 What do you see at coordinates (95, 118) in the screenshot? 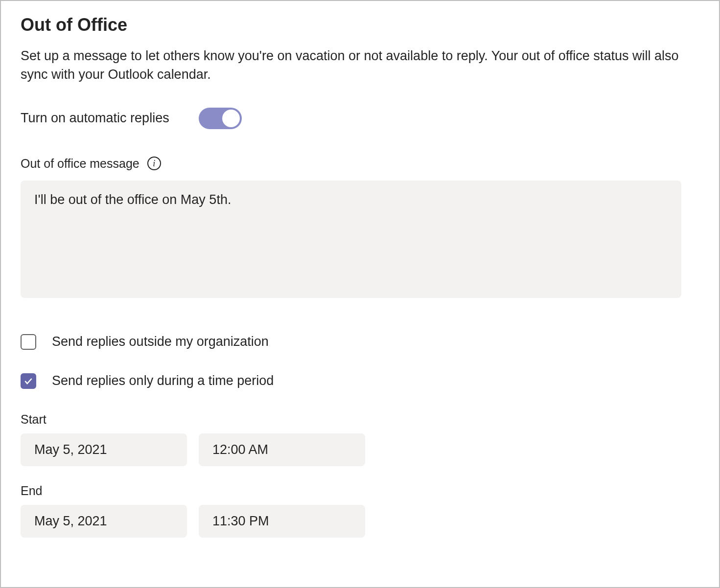
I see `auto-replies-toggle-label: Turn on automatic replies` at bounding box center [95, 118].